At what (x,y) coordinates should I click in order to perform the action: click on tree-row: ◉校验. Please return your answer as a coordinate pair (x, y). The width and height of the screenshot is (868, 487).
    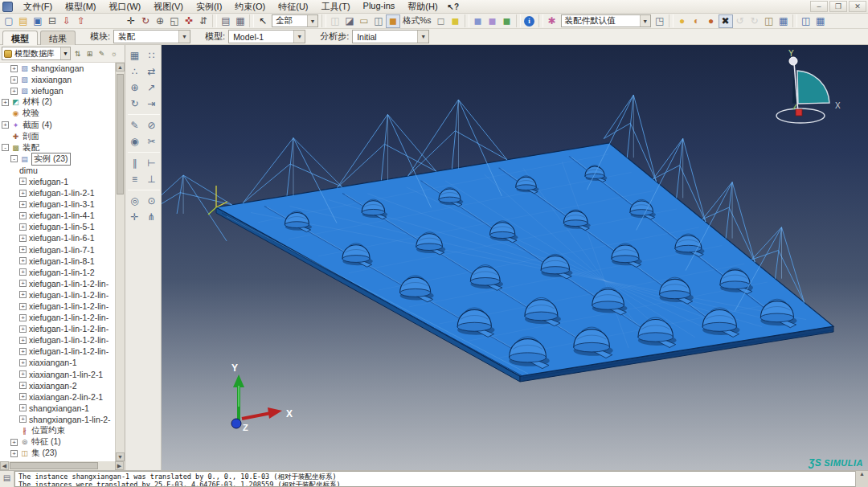
    Looking at the image, I should click on (58, 113).